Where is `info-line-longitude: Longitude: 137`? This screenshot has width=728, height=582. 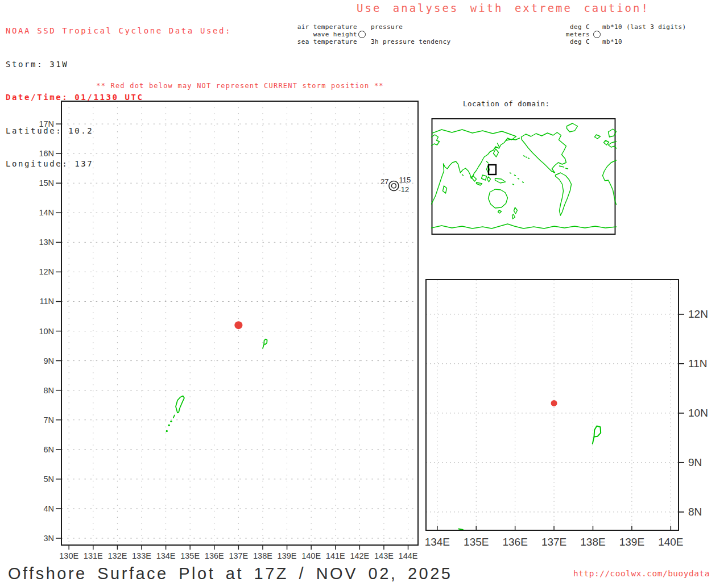
info-line-longitude: Longitude: 137 is located at coordinates (118, 164).